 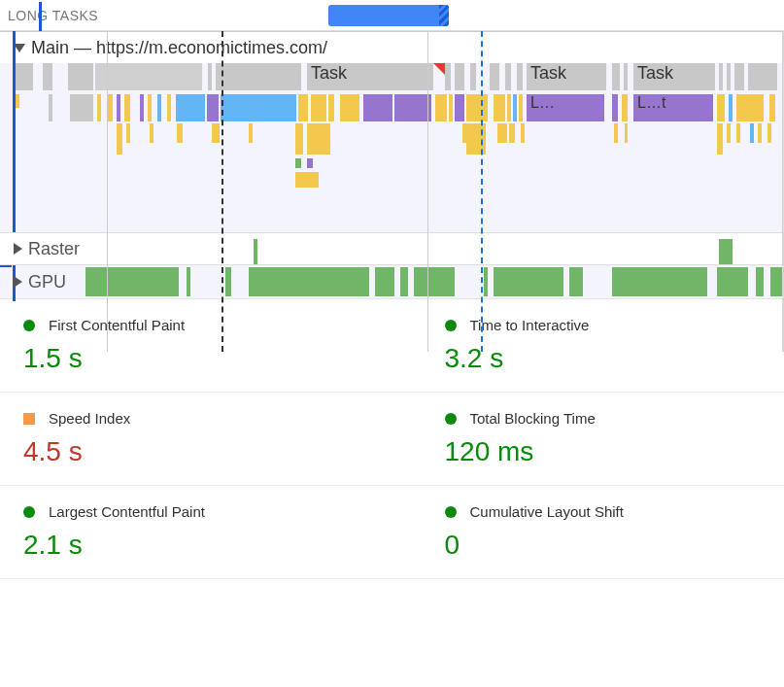 What do you see at coordinates (392, 249) in the screenshot?
I see `raster-track: Raster` at bounding box center [392, 249].